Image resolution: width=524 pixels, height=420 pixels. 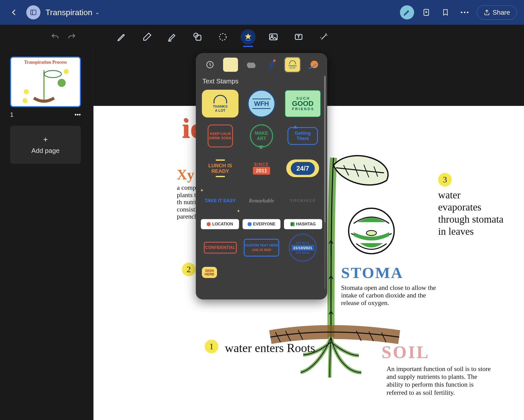 I want to click on sidebar-toggle-button, so click(x=33, y=12).